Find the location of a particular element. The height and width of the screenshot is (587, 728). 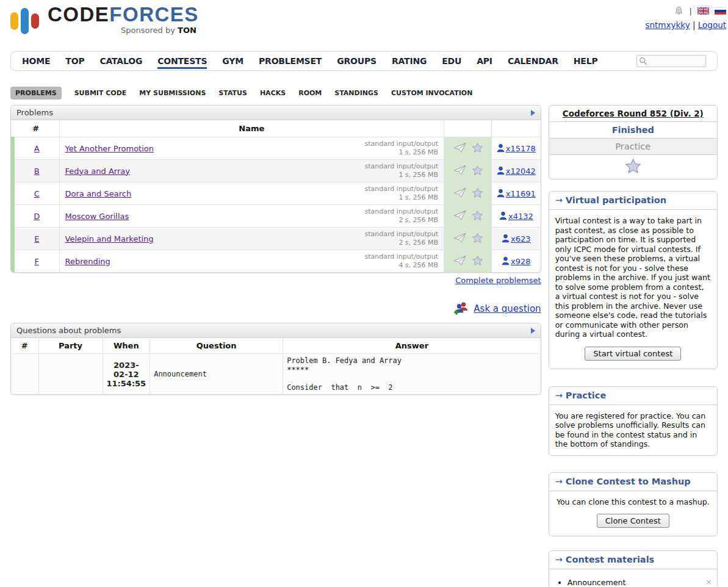

nav-item-groups: GROUPS is located at coordinates (356, 61).